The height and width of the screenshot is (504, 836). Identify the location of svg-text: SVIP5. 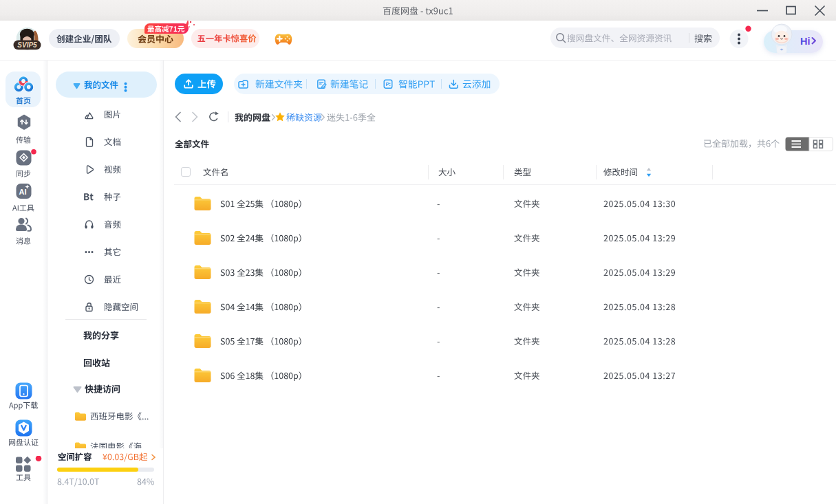
(28, 45).